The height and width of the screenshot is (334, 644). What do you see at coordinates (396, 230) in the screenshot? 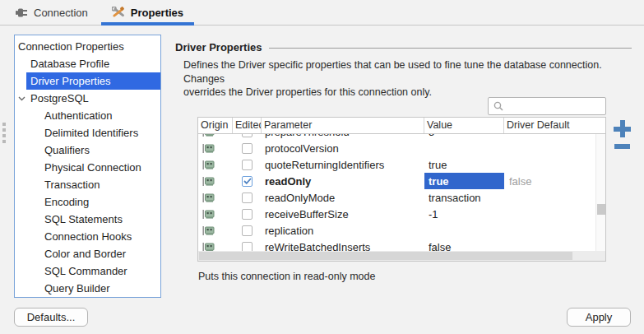
I see `table-row: replication` at bounding box center [396, 230].